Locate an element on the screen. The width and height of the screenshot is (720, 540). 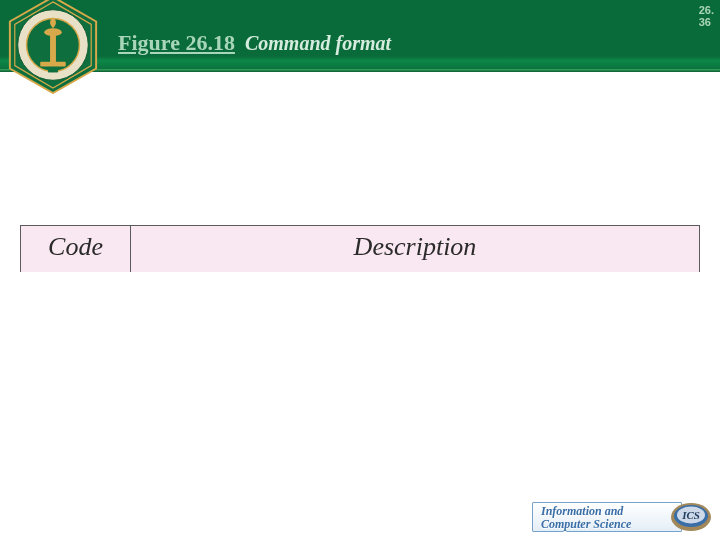
figure-title-area: Figure 26.18 Command format is located at coordinates (254, 43).